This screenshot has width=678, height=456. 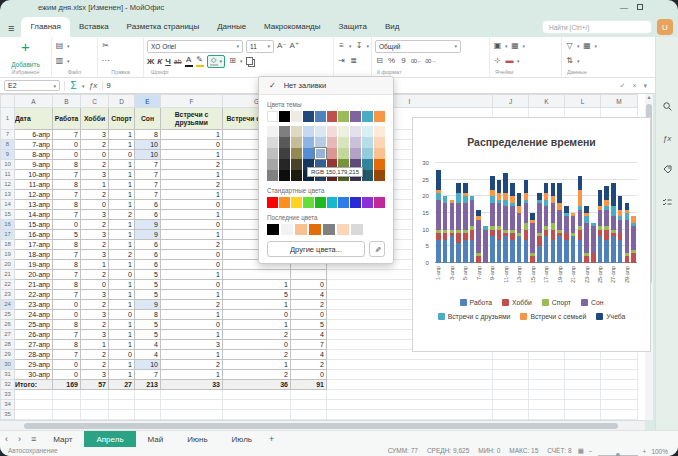 I want to click on insert-cells-icon: ▦, so click(x=516, y=46).